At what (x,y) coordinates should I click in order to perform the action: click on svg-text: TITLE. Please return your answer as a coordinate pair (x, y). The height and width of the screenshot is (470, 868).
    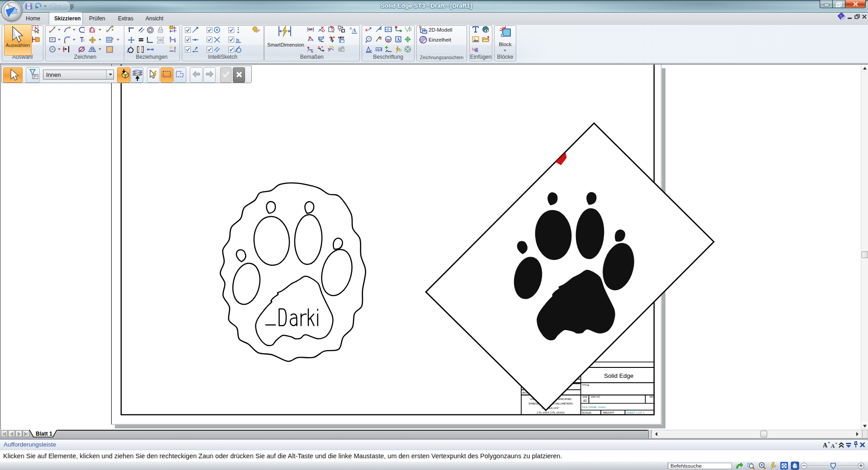
    Looking at the image, I should click on (585, 385).